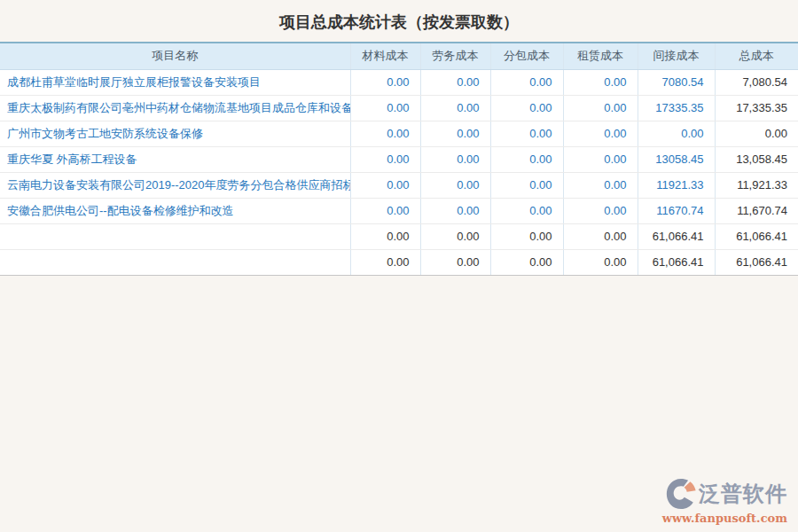  Describe the element at coordinates (681, 494) in the screenshot. I see `fanpu-logo-icon` at that location.